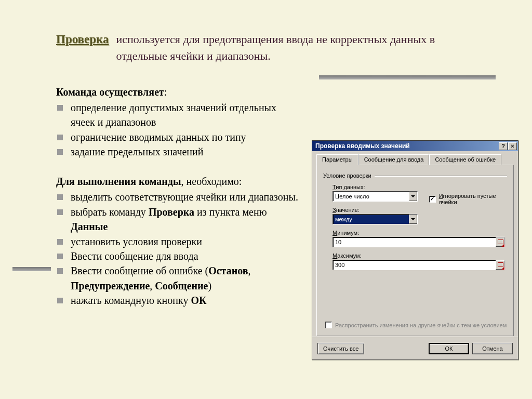  I want to click on list-item: выделить соответствующие ячейки или диап…, so click(178, 197).